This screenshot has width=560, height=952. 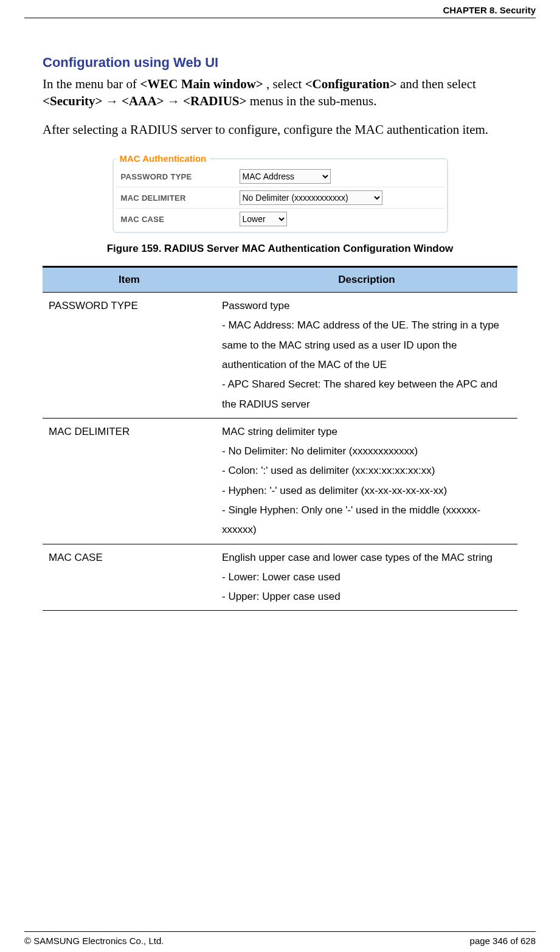 What do you see at coordinates (367, 355) in the screenshot?
I see `cell-desc: Password type - MAC Address: MAC address…` at bounding box center [367, 355].